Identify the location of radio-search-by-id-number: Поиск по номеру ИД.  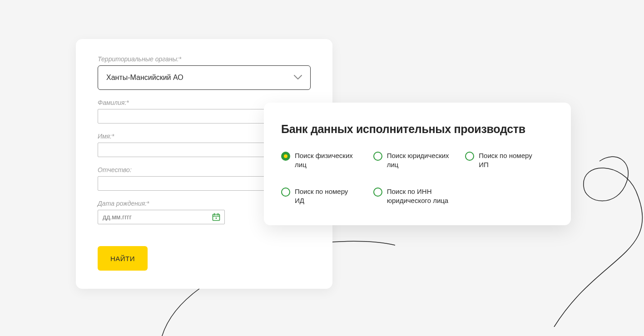
(325, 196).